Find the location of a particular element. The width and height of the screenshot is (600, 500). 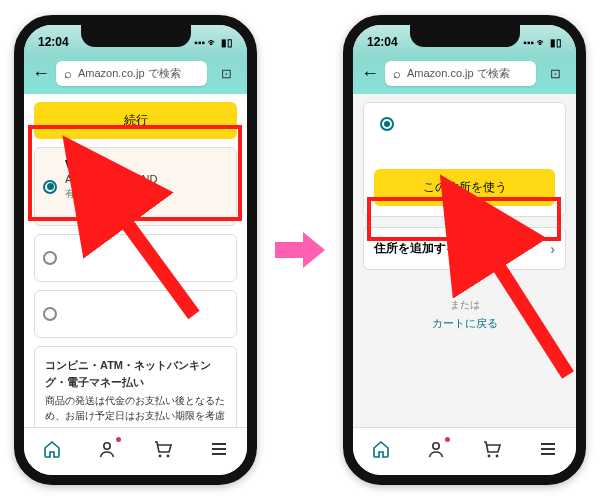

use-address-button: この住所を使う is located at coordinates (464, 188).